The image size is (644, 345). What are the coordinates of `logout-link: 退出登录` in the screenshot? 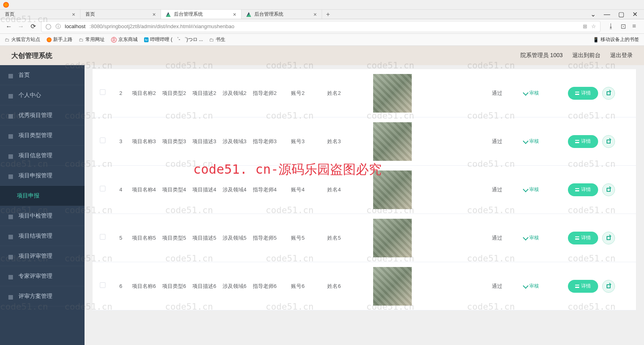 It's located at (621, 55).